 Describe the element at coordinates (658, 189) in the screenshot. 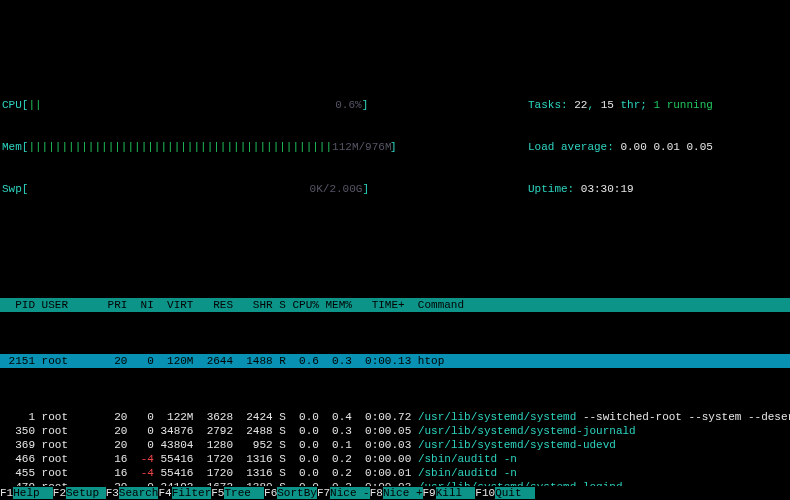

I see `uptime: Uptime: 03:30:19` at that location.